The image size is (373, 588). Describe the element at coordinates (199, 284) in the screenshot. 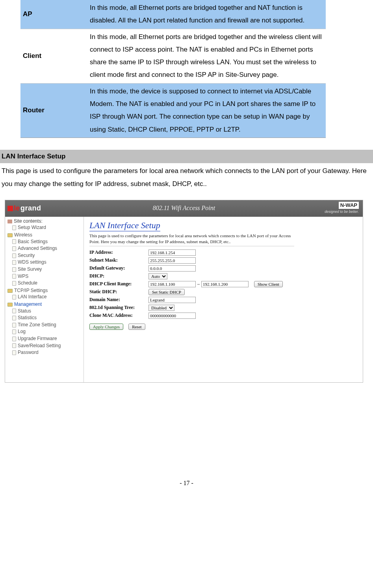

I see `range-dash: –` at that location.